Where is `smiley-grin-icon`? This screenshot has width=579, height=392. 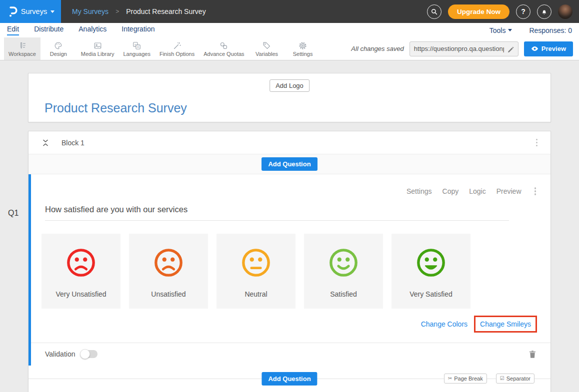 smiley-grin-icon is located at coordinates (431, 263).